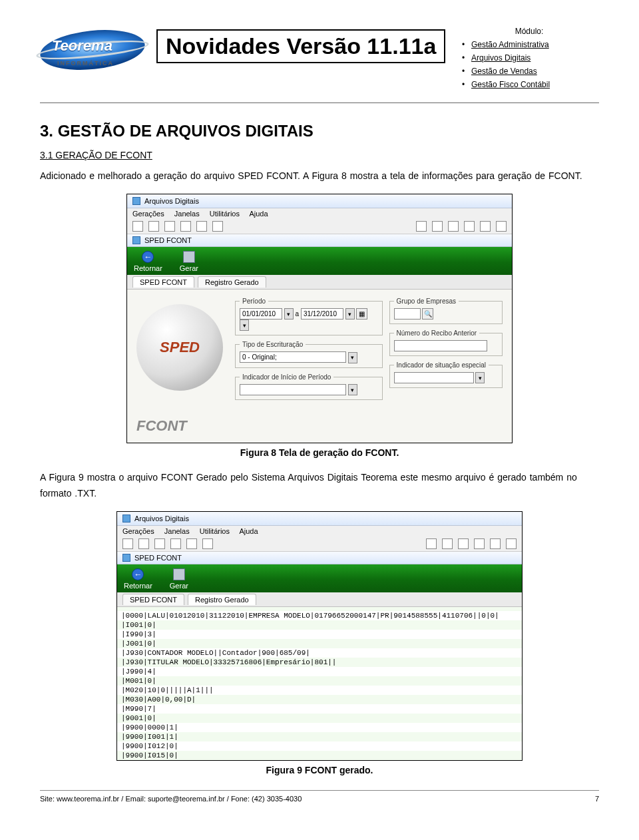 This screenshot has width=639, height=840. Describe the element at coordinates (320, 684) in the screenshot. I see `generated-file-view: |0000|LALU|01012010|31122010|EMPRESA MOD…` at that location.